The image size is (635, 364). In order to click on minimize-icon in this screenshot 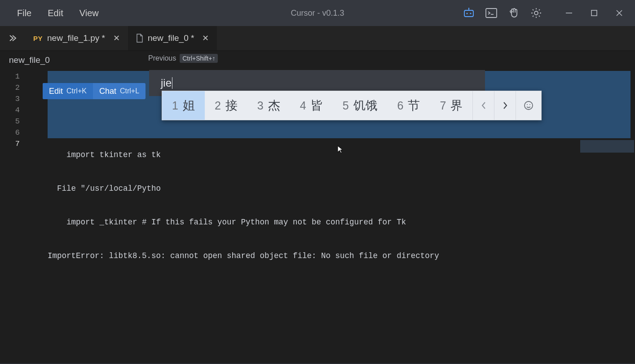, I will do `click(569, 13)`.